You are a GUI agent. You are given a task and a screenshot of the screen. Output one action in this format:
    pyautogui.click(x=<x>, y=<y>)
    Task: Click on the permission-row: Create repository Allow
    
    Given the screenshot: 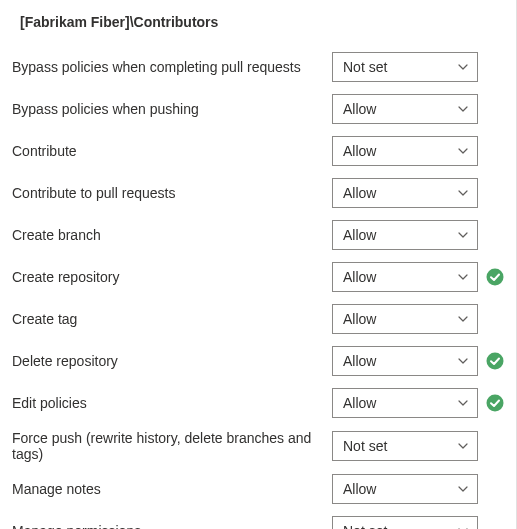 What is the action you would take?
    pyautogui.click(x=258, y=277)
    